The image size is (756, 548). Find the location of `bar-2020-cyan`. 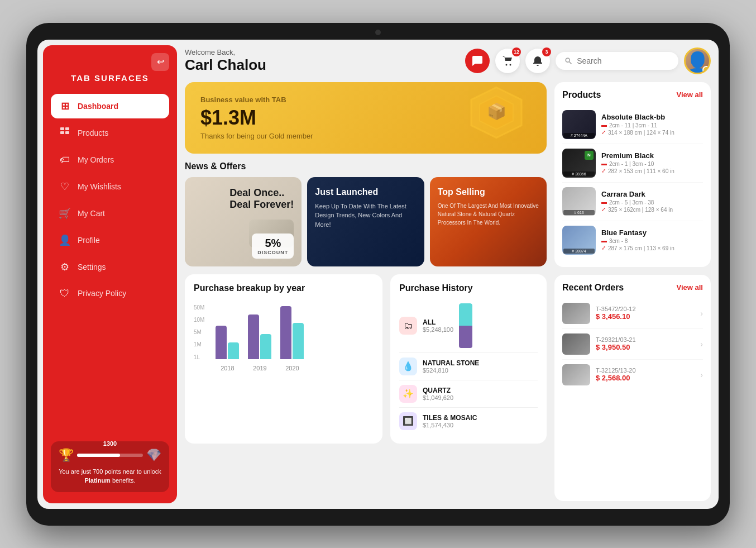

bar-2020-cyan is located at coordinates (298, 341).